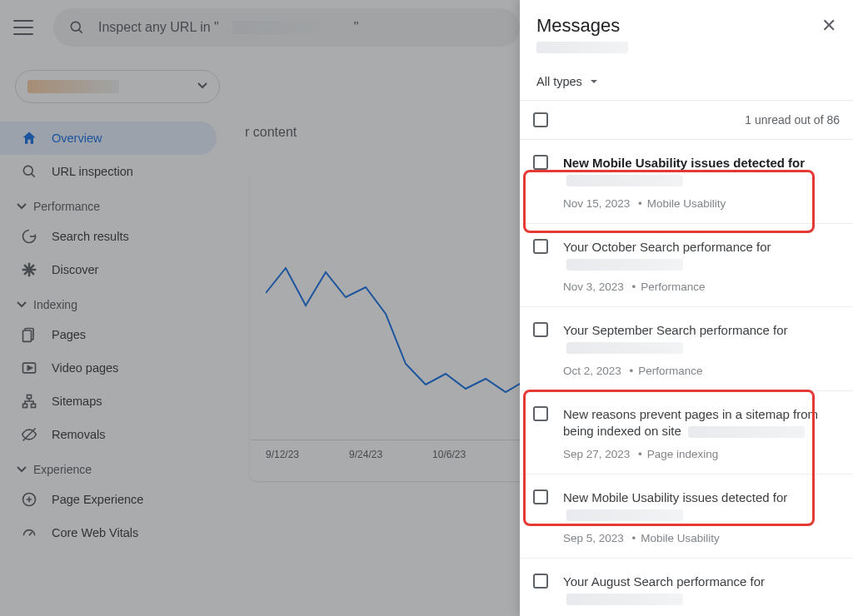 The width and height of the screenshot is (853, 616). Describe the element at coordinates (578, 26) in the screenshot. I see `panel-title: Messages` at that location.